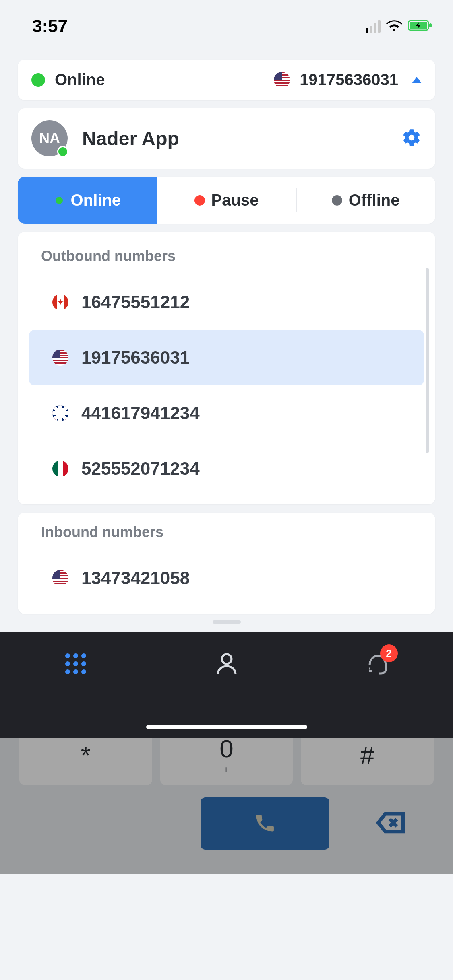 The height and width of the screenshot is (980, 453). Describe the element at coordinates (50, 138) in the screenshot. I see `avatar-initials: NA` at that location.